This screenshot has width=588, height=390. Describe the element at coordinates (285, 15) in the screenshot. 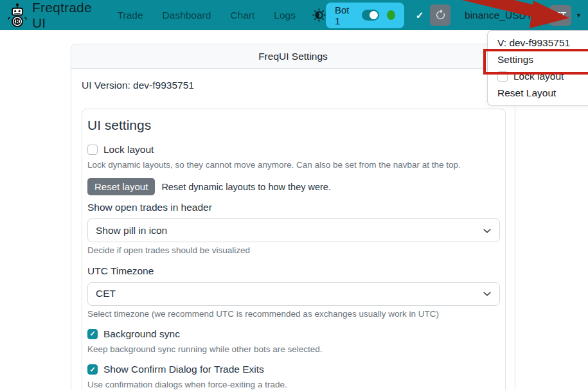

I see `nav-link-logs: Logs` at that location.